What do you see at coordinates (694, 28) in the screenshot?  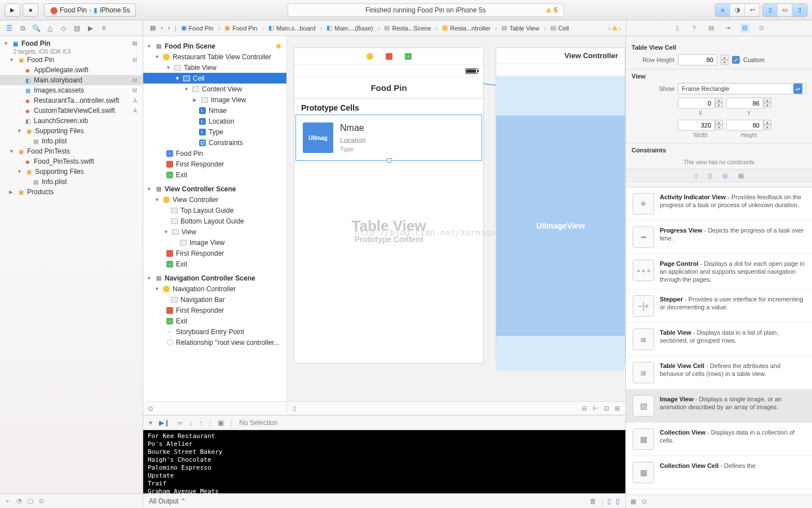 I see `help-inspector-icon: ?` at bounding box center [694, 28].